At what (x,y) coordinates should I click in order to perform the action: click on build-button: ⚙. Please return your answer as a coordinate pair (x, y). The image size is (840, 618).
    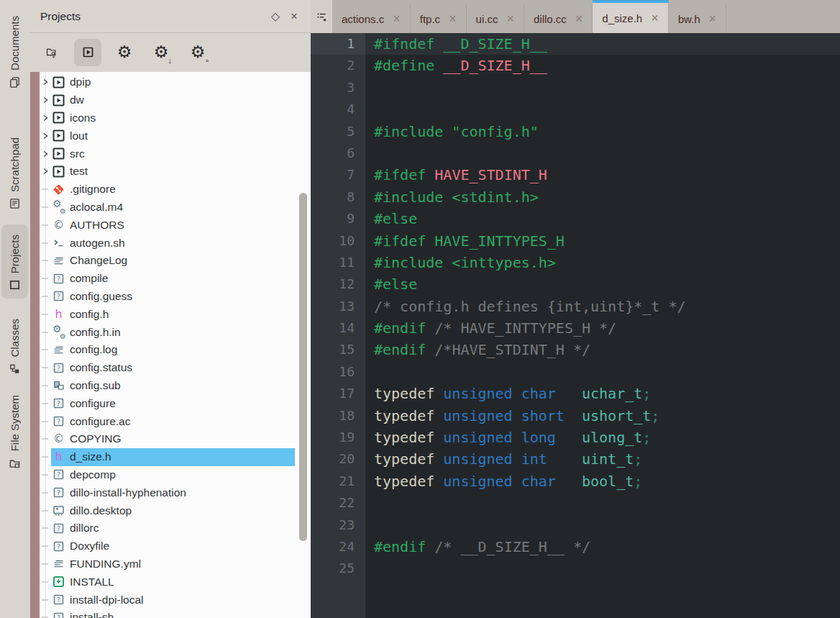
    Looking at the image, I should click on (124, 53).